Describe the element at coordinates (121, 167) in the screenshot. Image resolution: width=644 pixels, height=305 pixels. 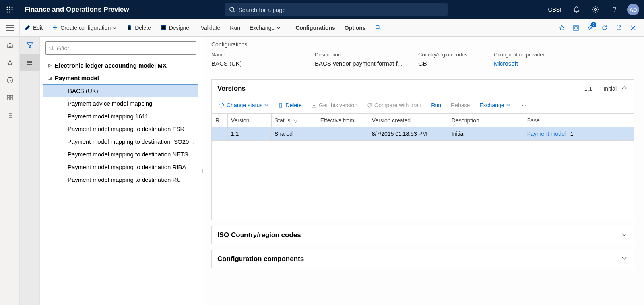
I see `tree-node: Payment model mapping to destination RIB…` at that location.